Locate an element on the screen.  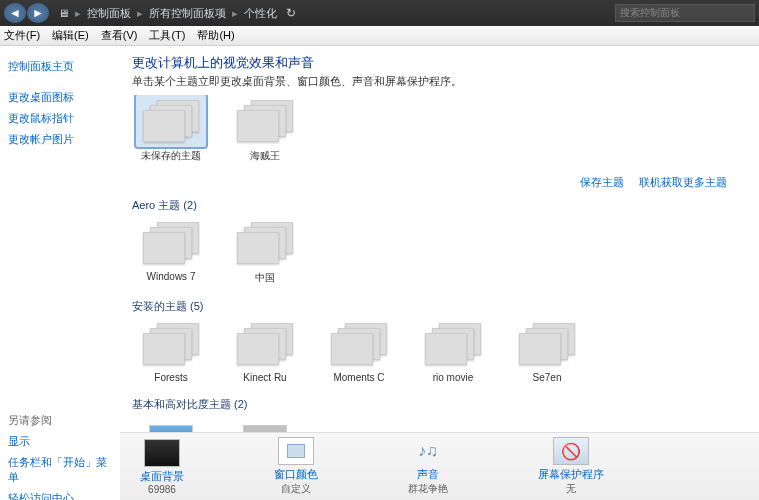
theme-kinect-label: Kinect Ru is located at coordinates (264, 378).